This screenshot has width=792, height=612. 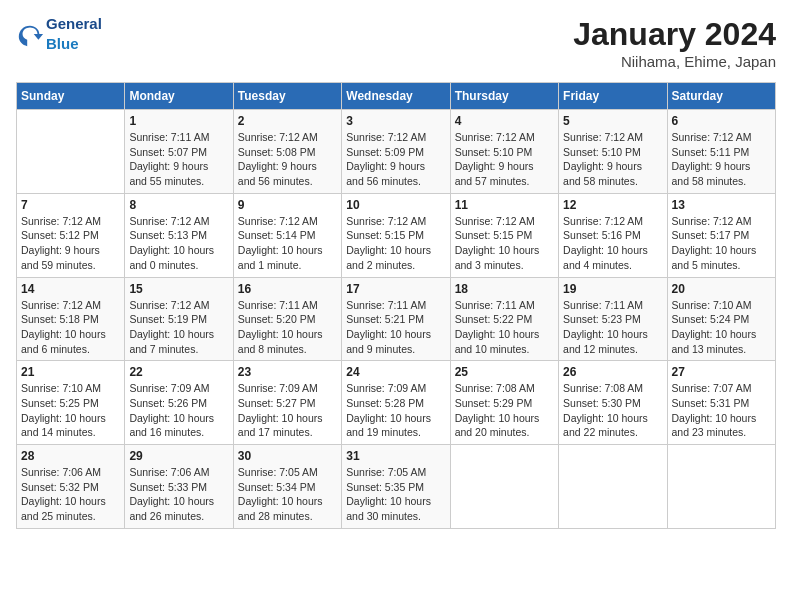 What do you see at coordinates (287, 96) in the screenshot?
I see `calendar-header-tuesday: Tuesday` at bounding box center [287, 96].